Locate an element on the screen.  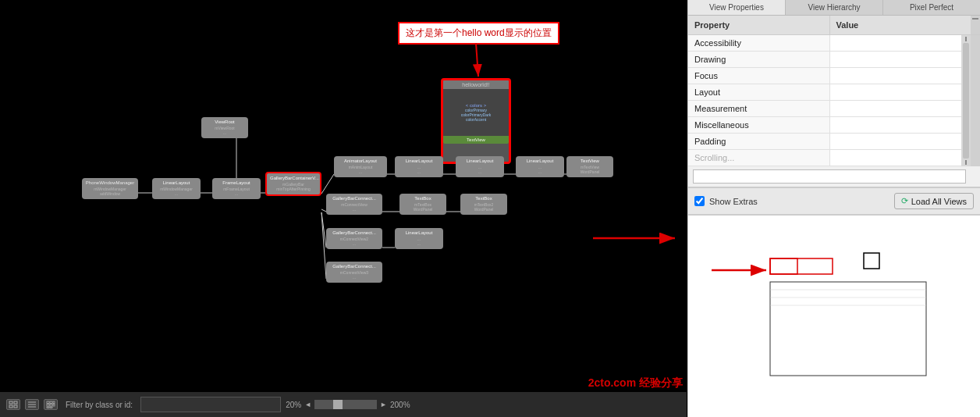
bottom-toolbar: Filter by class or id: 20% ◄ ► 200% is located at coordinates (343, 405).